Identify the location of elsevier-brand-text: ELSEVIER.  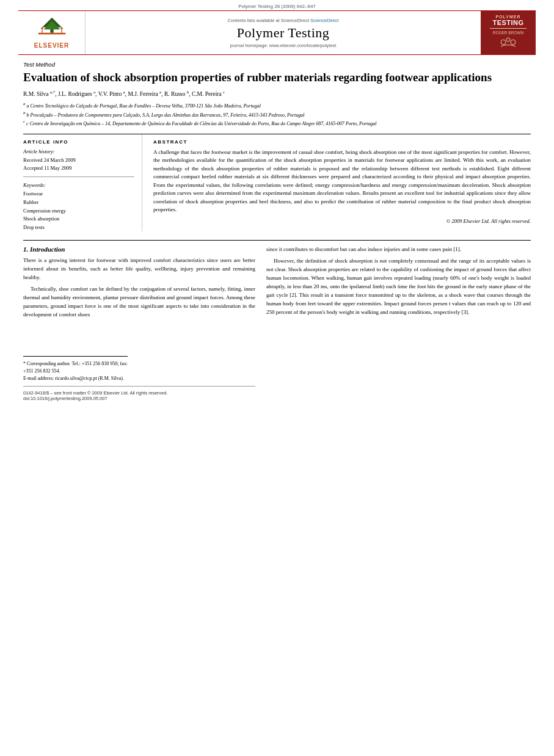
(51, 45).